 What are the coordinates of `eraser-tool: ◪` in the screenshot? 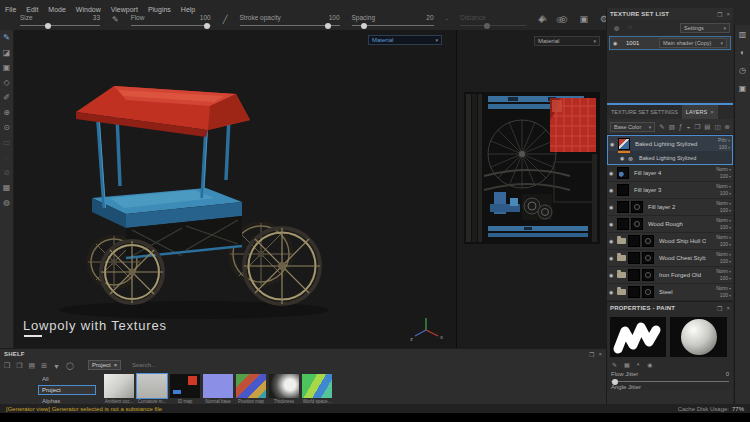 It's located at (7, 52).